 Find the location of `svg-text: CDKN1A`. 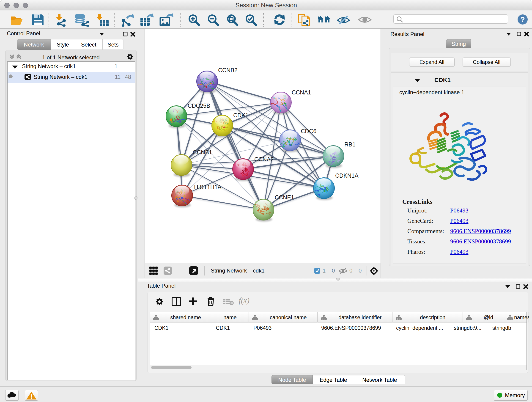

svg-text: CDKN1A is located at coordinates (347, 176).